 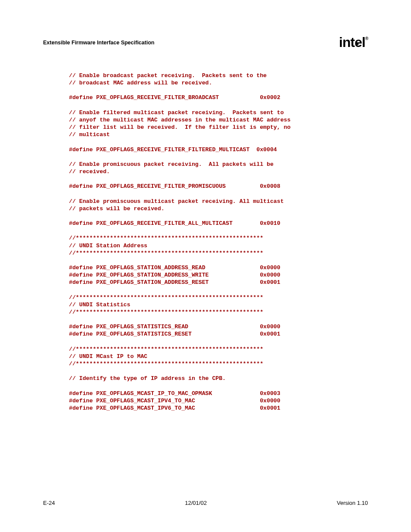 I want to click on page-header: Extensible Firmware Interface Specificat…, so click(x=206, y=42).